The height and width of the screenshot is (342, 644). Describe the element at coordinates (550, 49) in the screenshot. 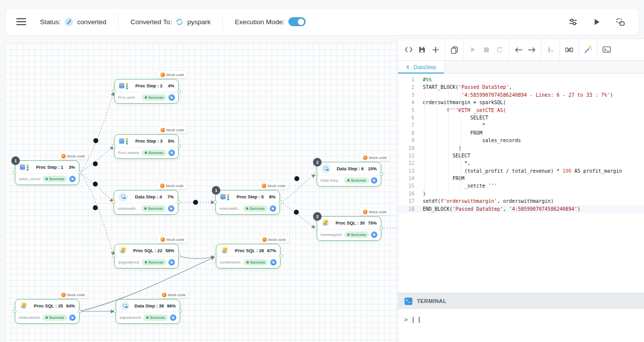

I see `format-icon` at that location.